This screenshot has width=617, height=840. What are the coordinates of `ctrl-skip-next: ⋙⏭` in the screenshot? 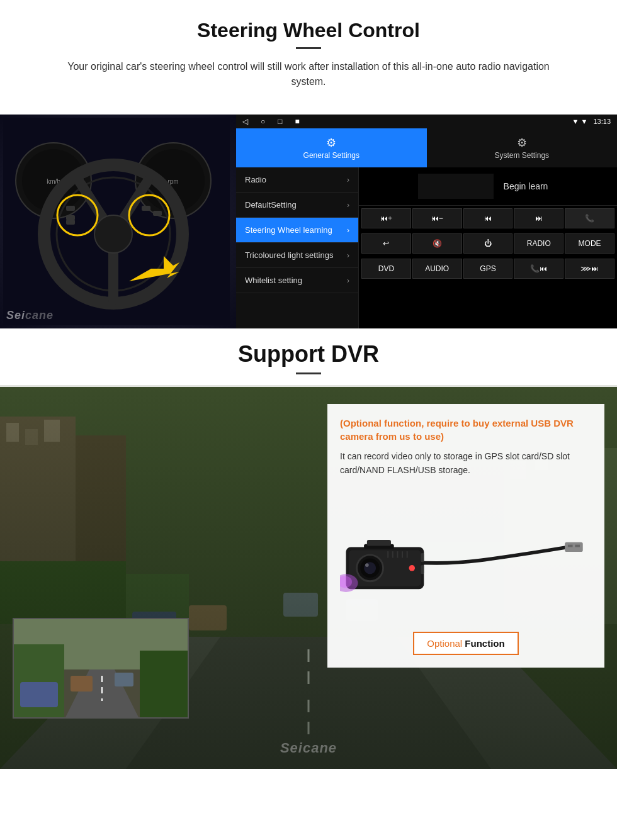 It's located at (589, 269).